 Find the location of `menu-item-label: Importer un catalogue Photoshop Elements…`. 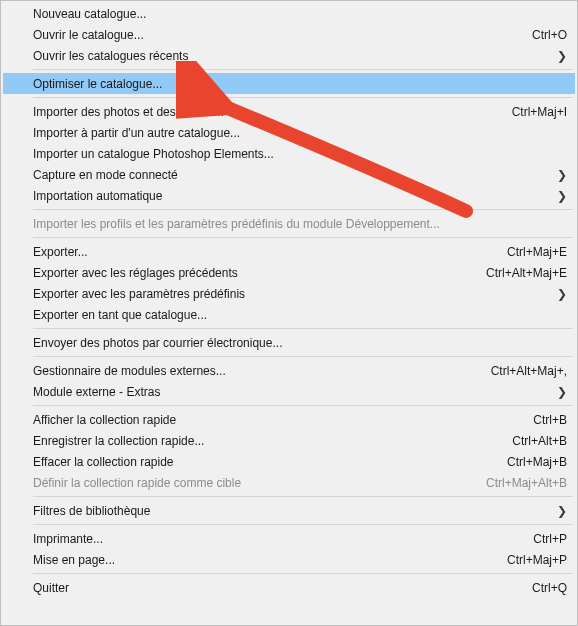

menu-item-label: Importer un catalogue Photoshop Elements… is located at coordinates (300, 154).